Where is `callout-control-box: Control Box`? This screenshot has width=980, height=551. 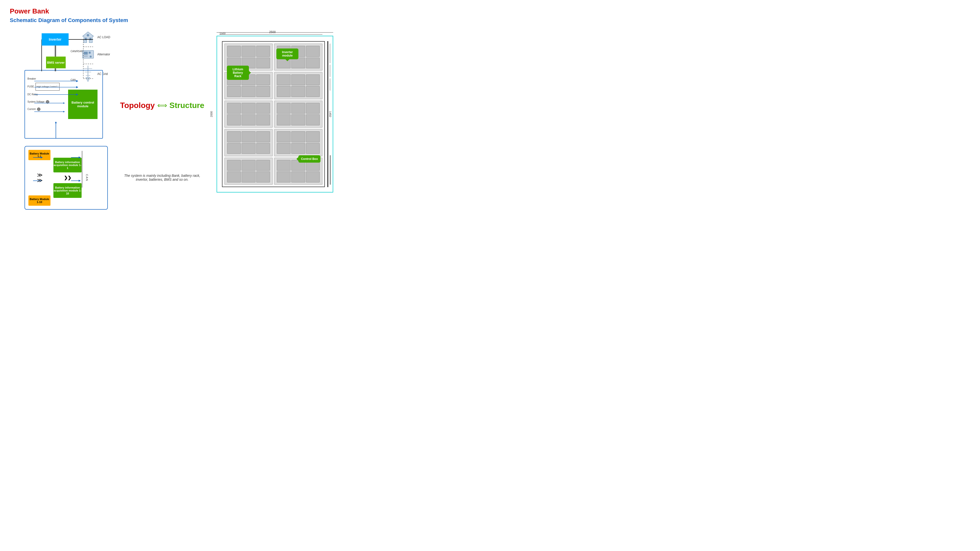
callout-control-box: Control Box is located at coordinates (309, 159).